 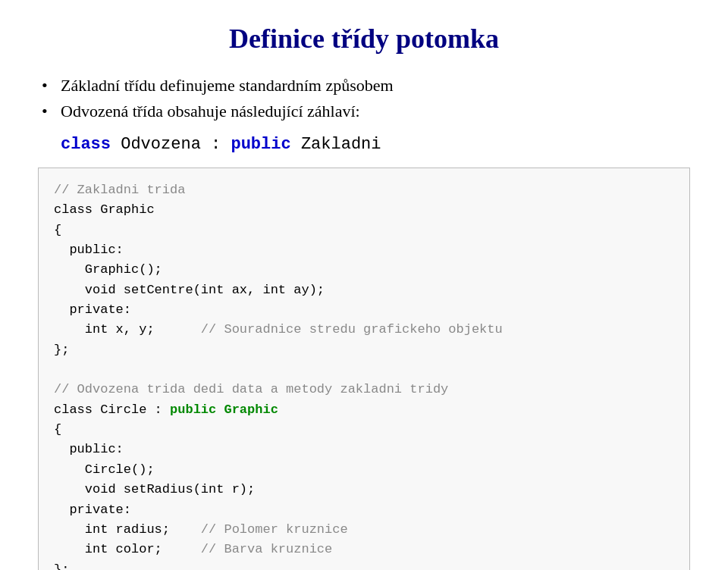 I want to click on code-line-brace-close2: };, so click(x=364, y=565).